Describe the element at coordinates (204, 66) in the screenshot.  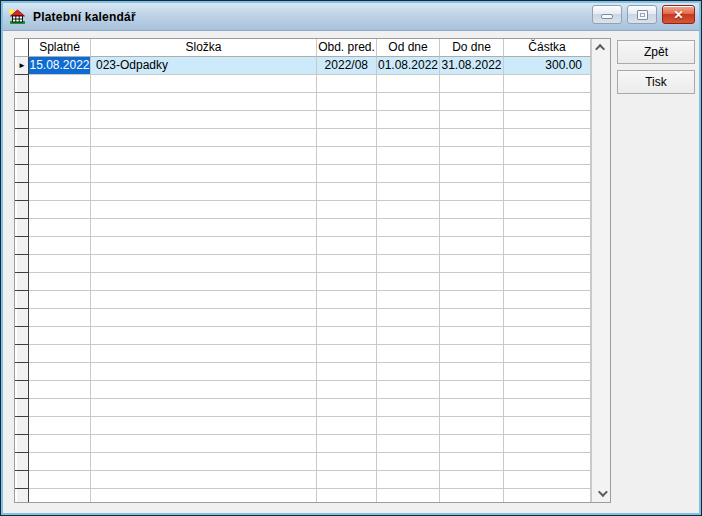
I see `cell-slozka: 023-Odpadky` at that location.